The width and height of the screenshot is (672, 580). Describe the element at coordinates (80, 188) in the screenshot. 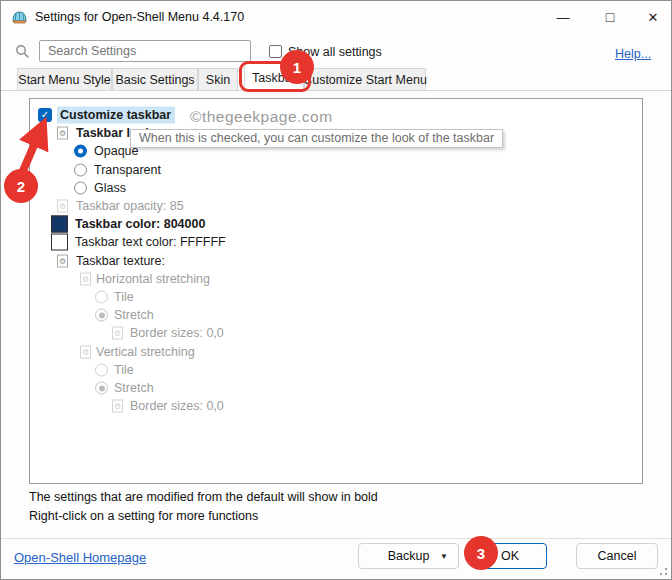

I see `glass-radio` at that location.